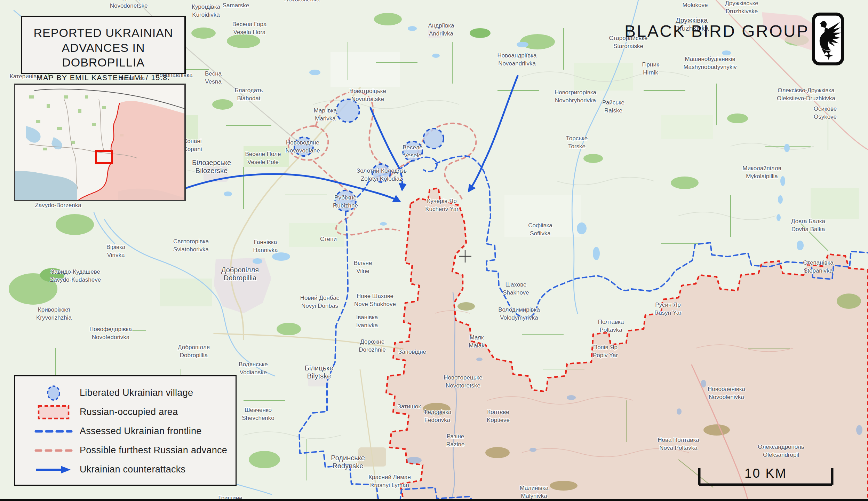  I want to click on liberated-village-swatch-icon, so click(54, 393).